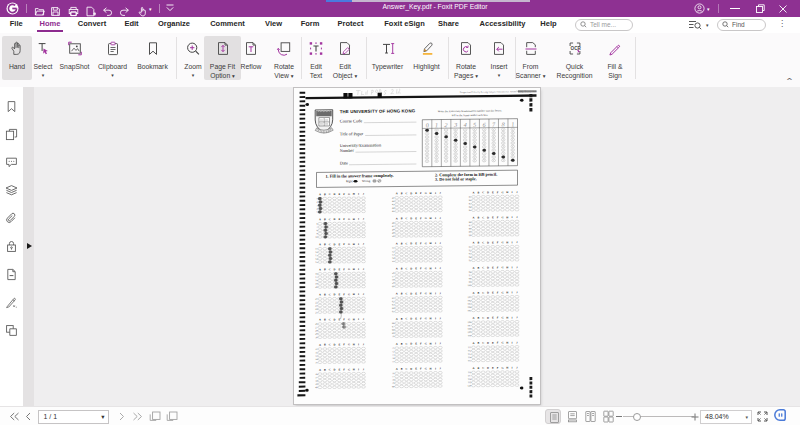  Describe the element at coordinates (351, 120) in the screenshot. I see `svg-text: Course Code` at that location.